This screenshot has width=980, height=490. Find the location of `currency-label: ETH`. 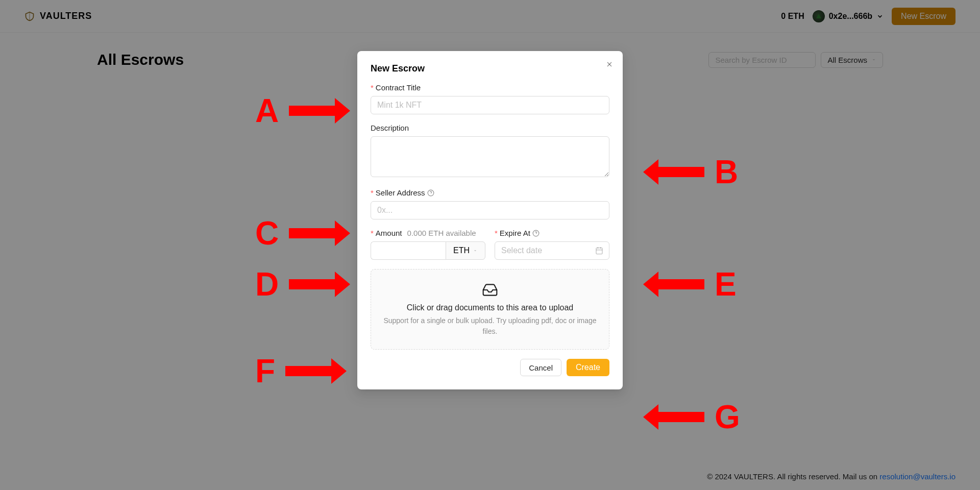

currency-label: ETH is located at coordinates (461, 251).